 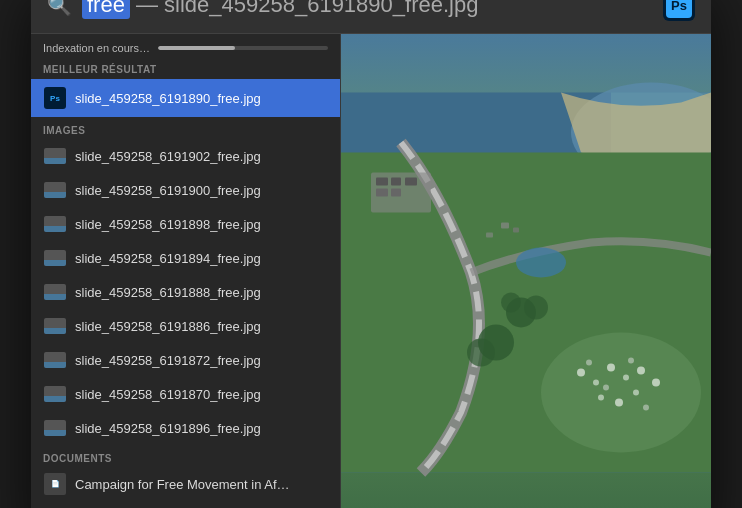 I want to click on list-item: slide_459258_6191872_free.jpg, so click(x=186, y=360).